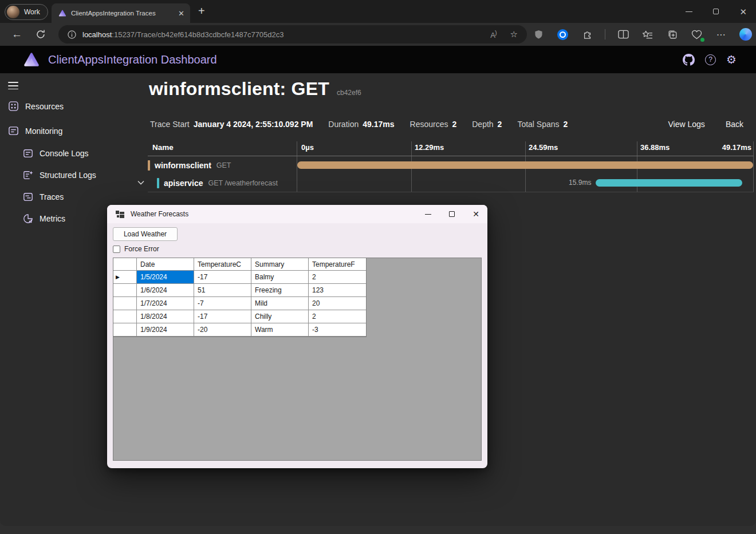  I want to click on grid-cell: -7, so click(223, 303).